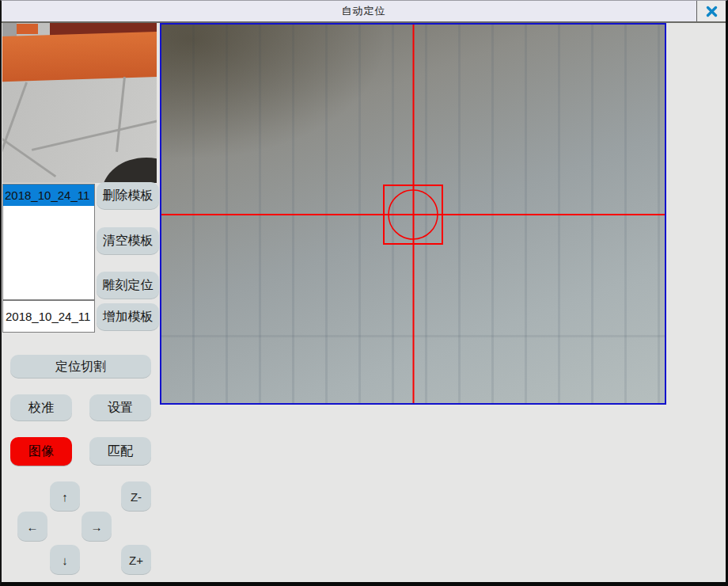  What do you see at coordinates (128, 317) in the screenshot?
I see `add-template-button: 增加模板` at bounding box center [128, 317].